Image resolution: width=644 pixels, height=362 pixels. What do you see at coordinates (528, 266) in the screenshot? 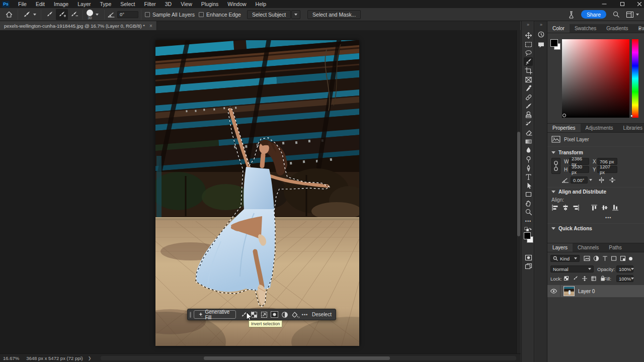
I see `screen-mode-button` at bounding box center [528, 266].